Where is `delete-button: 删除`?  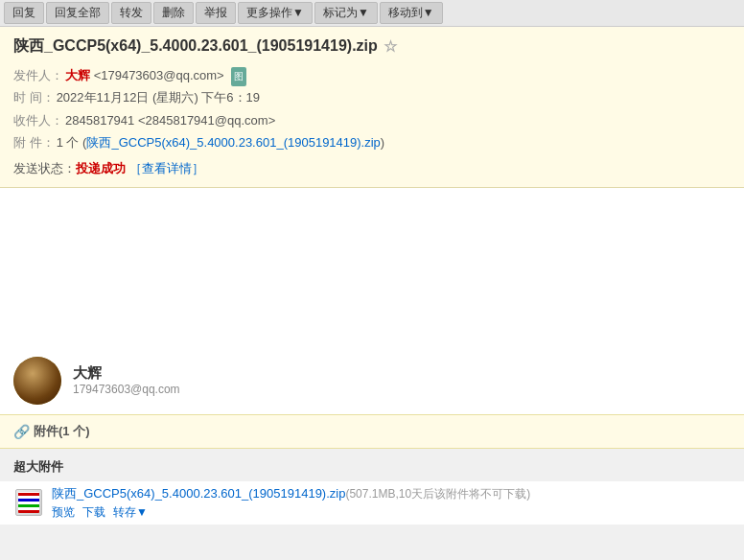 delete-button: 删除 is located at coordinates (174, 13).